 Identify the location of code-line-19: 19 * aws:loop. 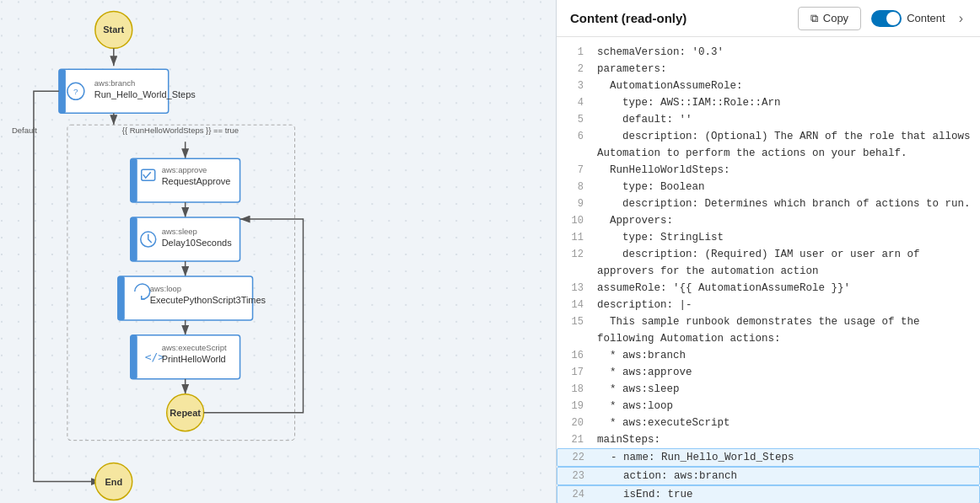
(768, 406).